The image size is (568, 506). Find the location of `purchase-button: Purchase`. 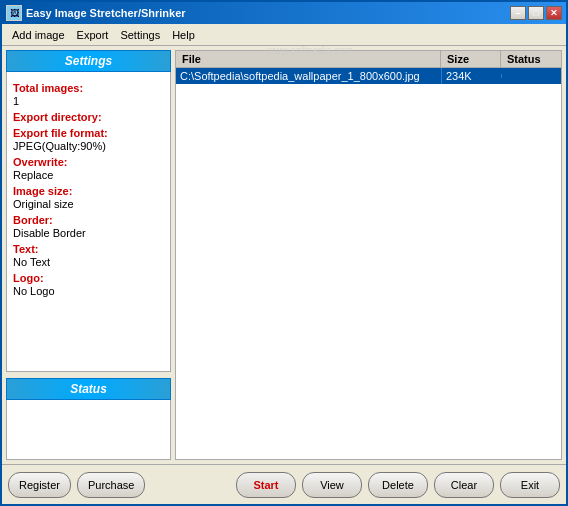

purchase-button: Purchase is located at coordinates (111, 485).